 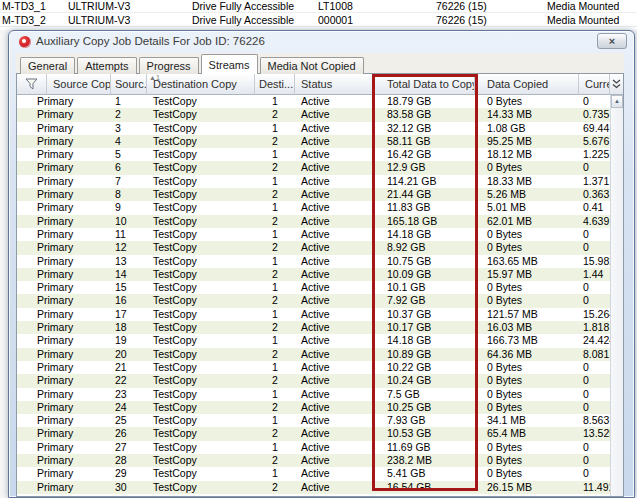 I want to click on cell-destination-stream: 1, so click(x=275, y=288).